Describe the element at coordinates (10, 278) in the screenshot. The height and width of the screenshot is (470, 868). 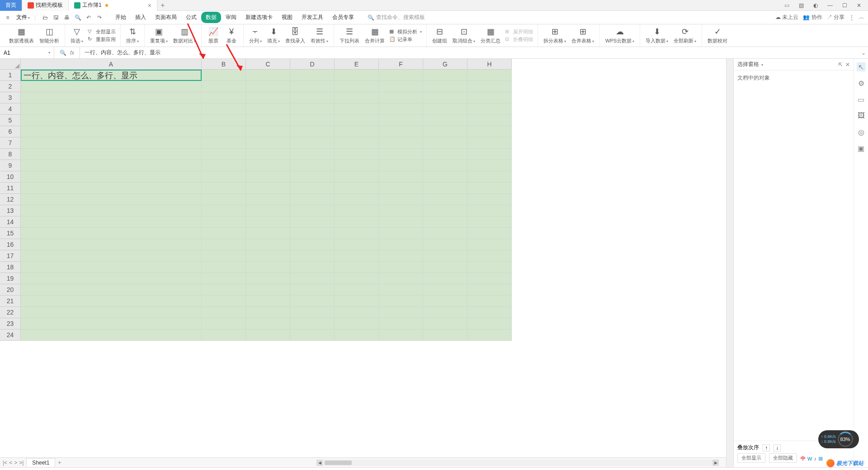
I see `row-header: 19` at that location.